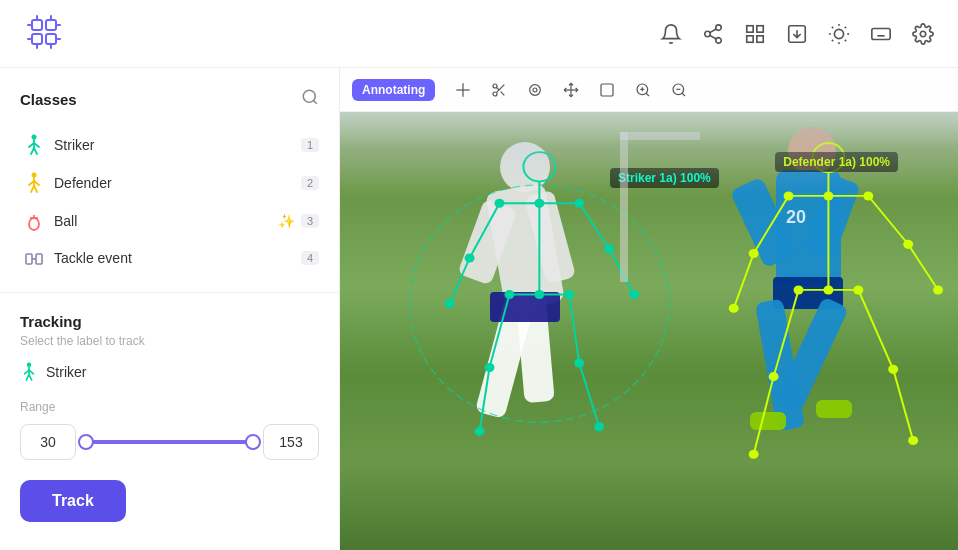 The height and width of the screenshot is (550, 958). I want to click on range-thumb-left, so click(86, 442).